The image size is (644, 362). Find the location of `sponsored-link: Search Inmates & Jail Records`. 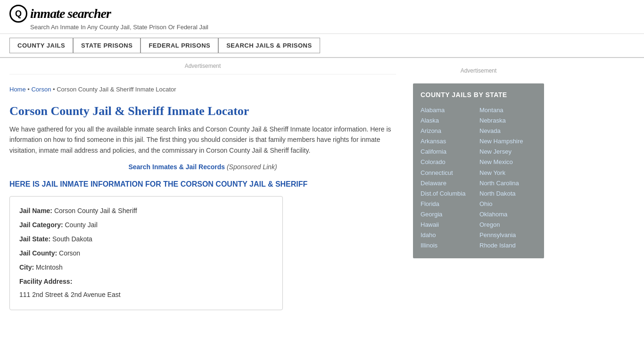

sponsored-link: Search Inmates & Jail Records is located at coordinates (176, 167).